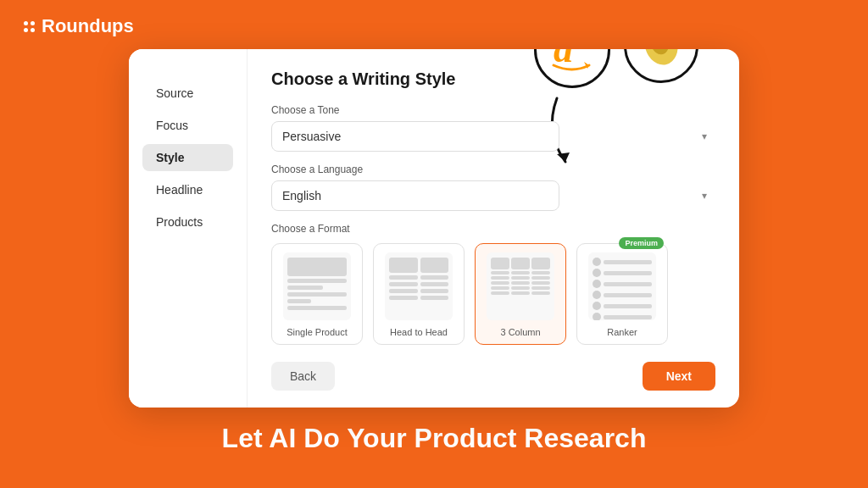 The height and width of the screenshot is (488, 868). What do you see at coordinates (188, 125) in the screenshot?
I see `sidebar-item-focus: Focus` at bounding box center [188, 125].